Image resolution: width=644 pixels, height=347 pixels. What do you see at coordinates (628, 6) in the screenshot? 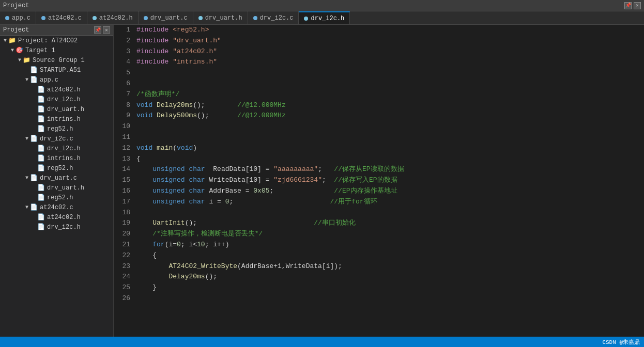
I see `pin-button: 📌` at bounding box center [628, 6].